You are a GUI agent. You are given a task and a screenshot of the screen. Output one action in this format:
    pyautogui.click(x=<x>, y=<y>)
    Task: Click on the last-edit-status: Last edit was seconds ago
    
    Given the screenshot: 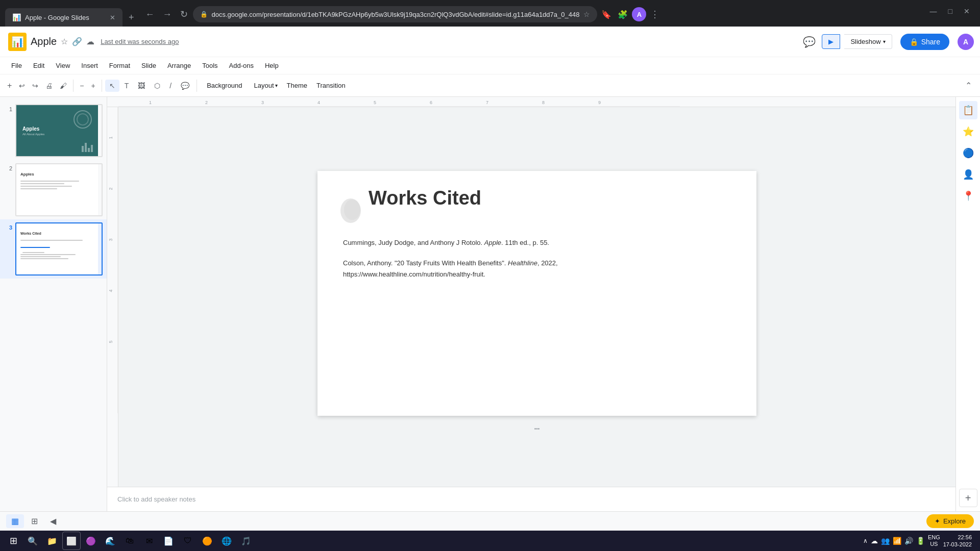 What is the action you would take?
    pyautogui.click(x=140, y=42)
    